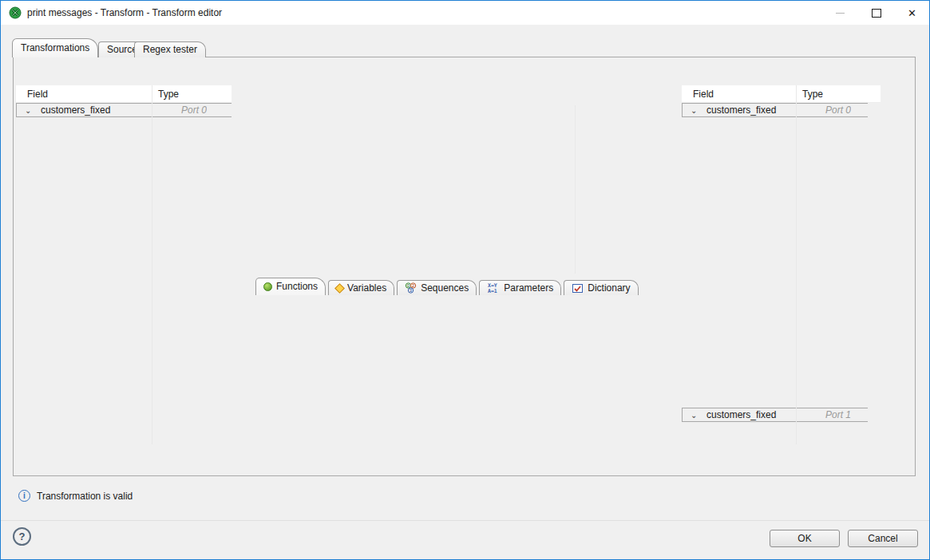 Image resolution: width=930 pixels, height=560 pixels. What do you see at coordinates (465, 520) in the screenshot?
I see `footer-divider` at bounding box center [465, 520].